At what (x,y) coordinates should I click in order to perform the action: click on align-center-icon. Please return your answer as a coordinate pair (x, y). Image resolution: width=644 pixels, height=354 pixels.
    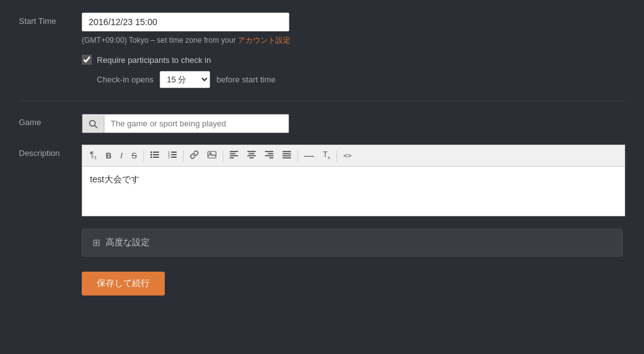
    Looking at the image, I should click on (252, 156).